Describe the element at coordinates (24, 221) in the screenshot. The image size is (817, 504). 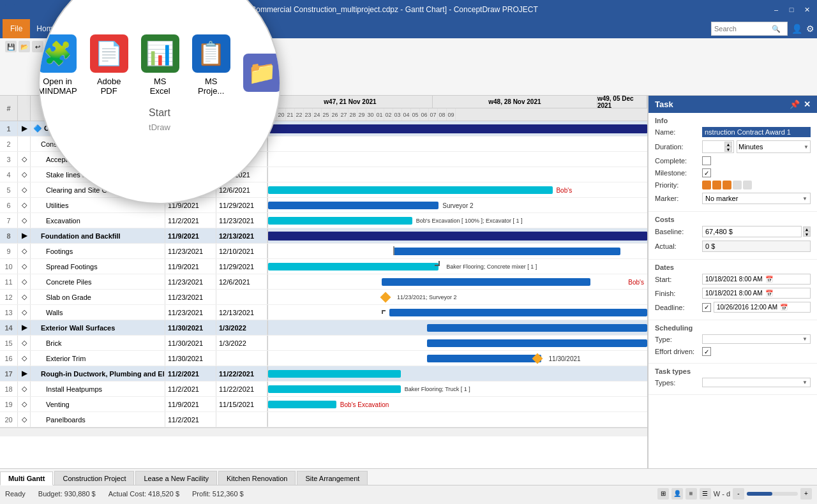
I see `row-icon: ◇` at that location.